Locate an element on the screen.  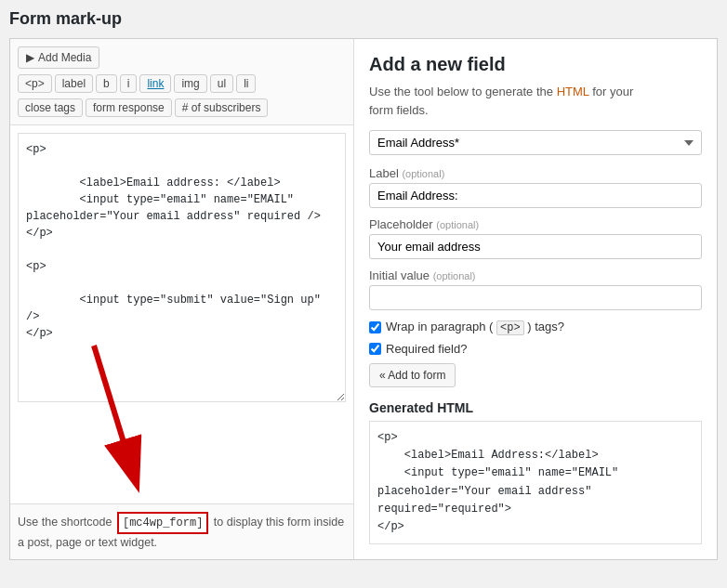
p-tag-code: <p> is located at coordinates (510, 328).